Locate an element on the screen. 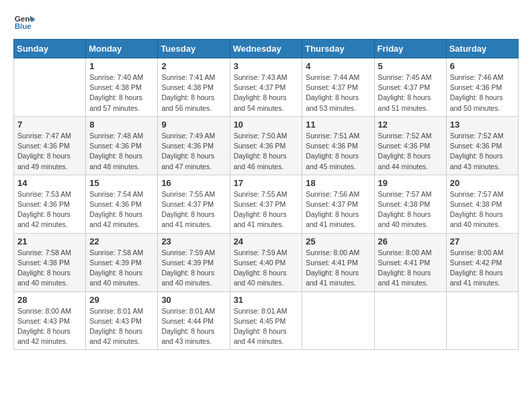  calendar-cell: 18Sunrise: 7:56 AM Sunset: 4:37 PM Dayli… is located at coordinates (339, 204).